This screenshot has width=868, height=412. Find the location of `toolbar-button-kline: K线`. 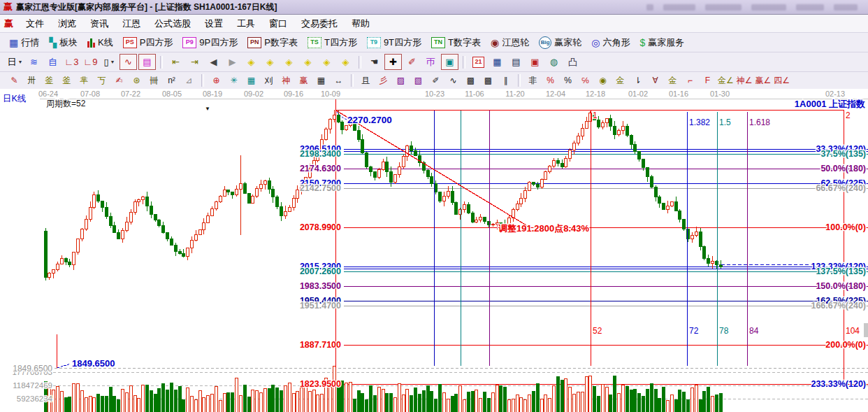

toolbar-button-kline: K线 is located at coordinates (101, 43).